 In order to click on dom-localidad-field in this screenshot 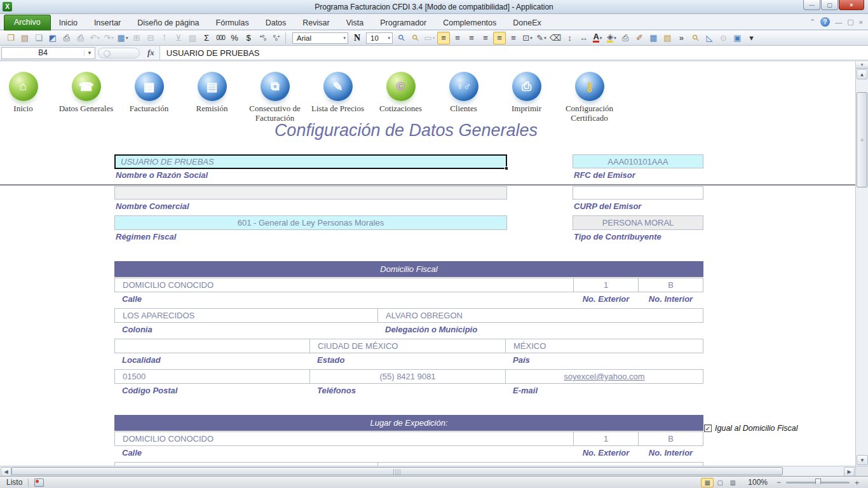, I will do `click(212, 346)`.